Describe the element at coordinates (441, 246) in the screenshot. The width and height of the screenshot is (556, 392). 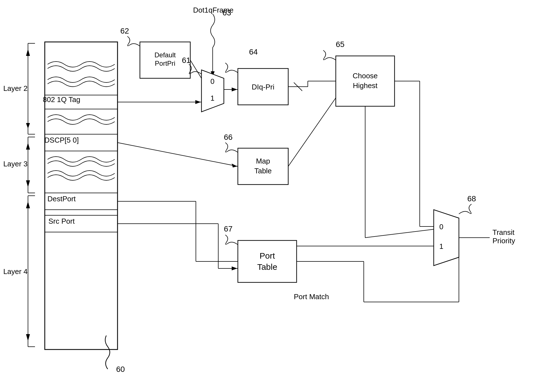
I see `mux2-1-label: 1` at that location.